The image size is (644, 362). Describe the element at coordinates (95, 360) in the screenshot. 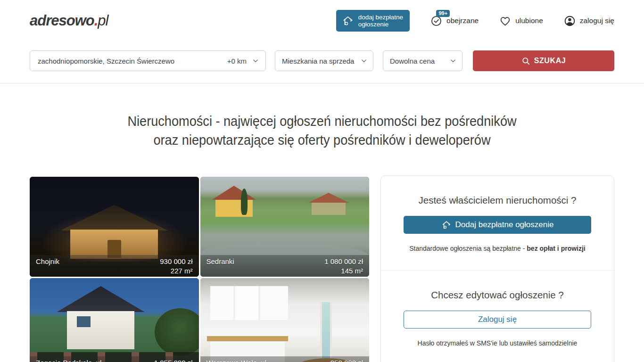

I see `listing-name: Zegocie Podskale, ul.` at that location.